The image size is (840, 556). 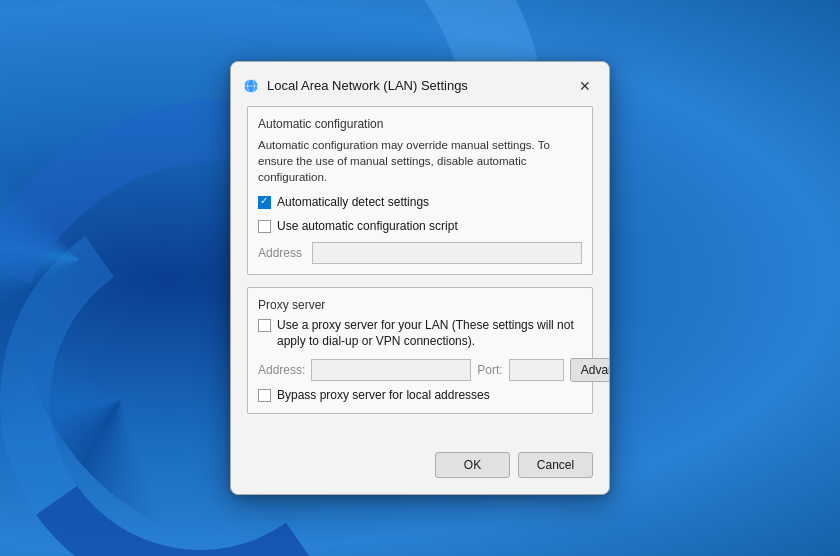 What do you see at coordinates (420, 203) in the screenshot?
I see `auto-detect-row: Automatically detect settings` at bounding box center [420, 203].